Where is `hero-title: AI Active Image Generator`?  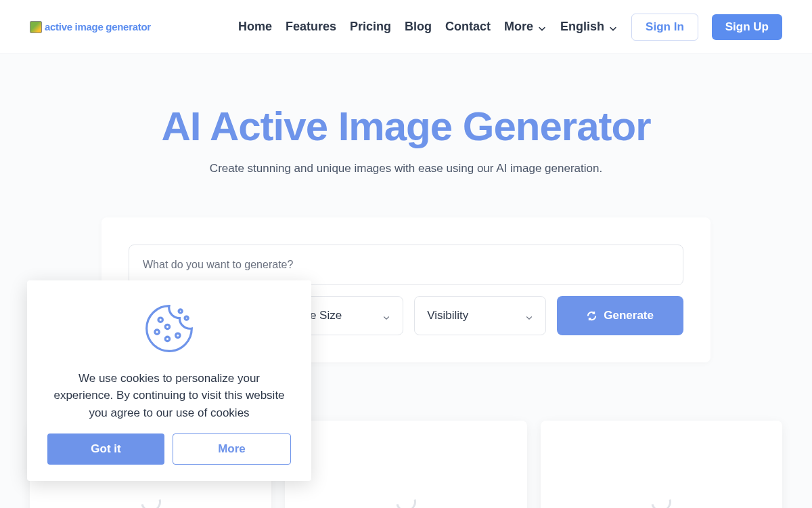 hero-title: AI Active Image Generator is located at coordinates (406, 126).